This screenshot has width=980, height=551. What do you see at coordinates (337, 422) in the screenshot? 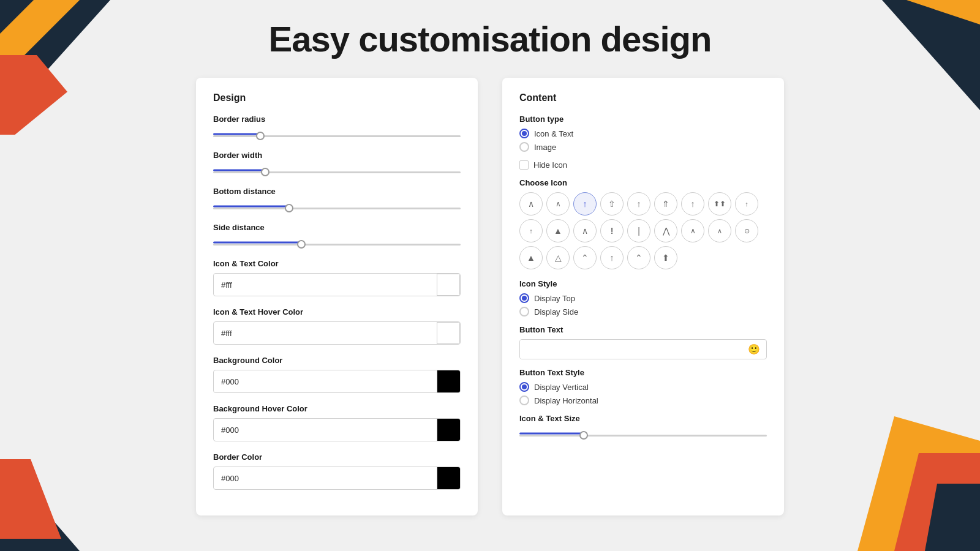
I see `background-hover-color-field: Background Hover Color` at bounding box center [337, 422].